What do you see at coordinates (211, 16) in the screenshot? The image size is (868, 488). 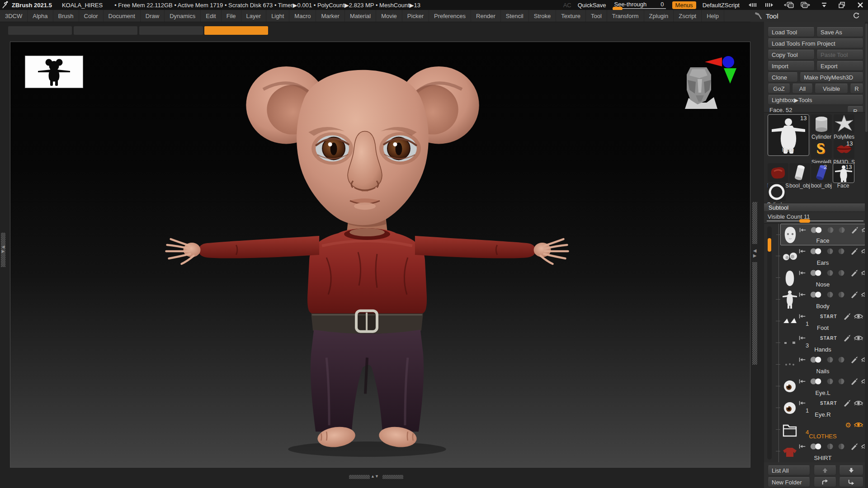 I see `menu-item-edit: Edit` at bounding box center [211, 16].